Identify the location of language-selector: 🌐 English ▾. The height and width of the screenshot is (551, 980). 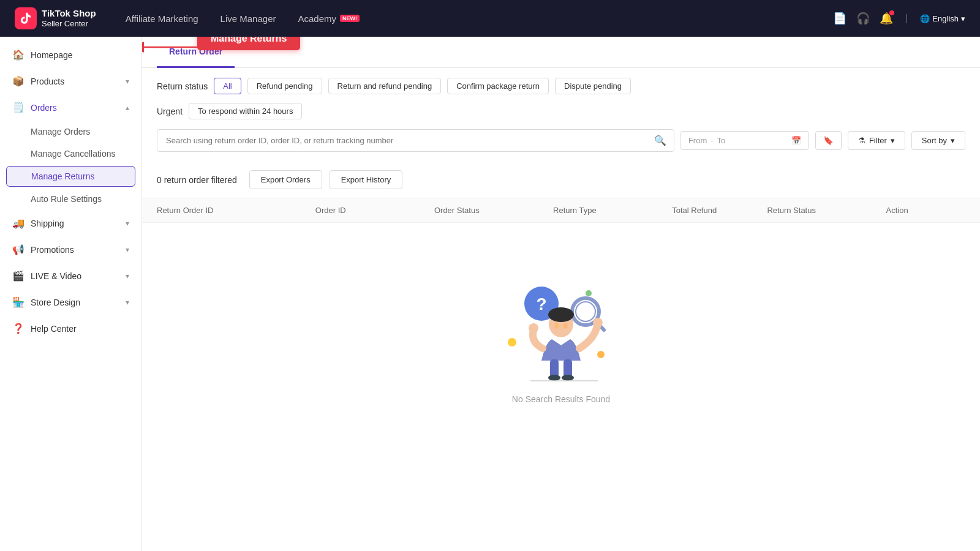
(943, 18).